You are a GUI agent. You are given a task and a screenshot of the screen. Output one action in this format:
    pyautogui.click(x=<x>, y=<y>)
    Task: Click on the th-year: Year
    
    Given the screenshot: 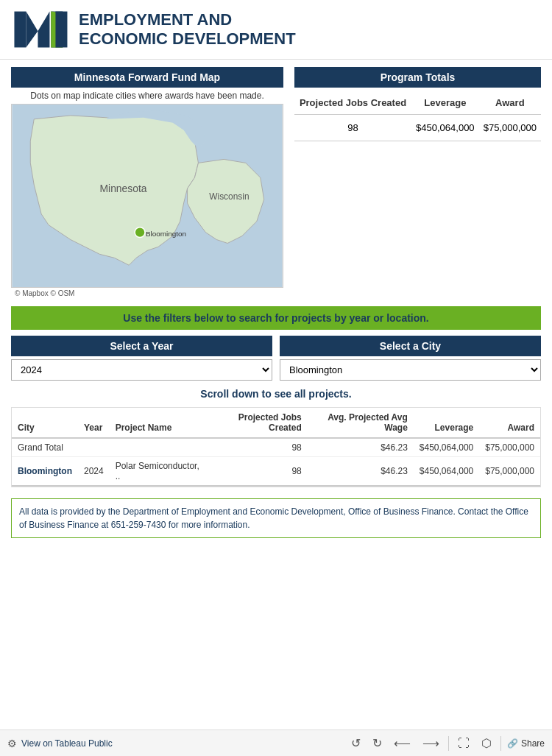 What is the action you would take?
    pyautogui.click(x=94, y=423)
    